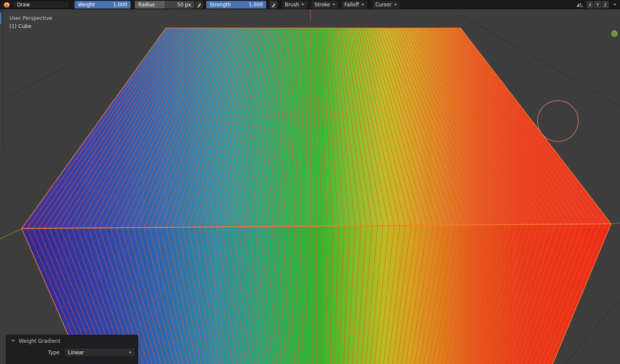 The image size is (620, 364). What do you see at coordinates (1, 19) in the screenshot?
I see `region-active-accent` at bounding box center [1, 19].